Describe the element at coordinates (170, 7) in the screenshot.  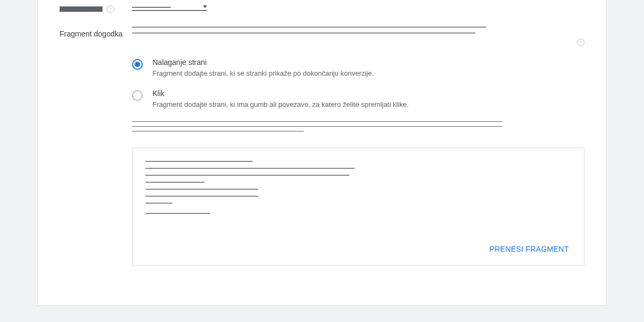
I see `dropdown` at that location.